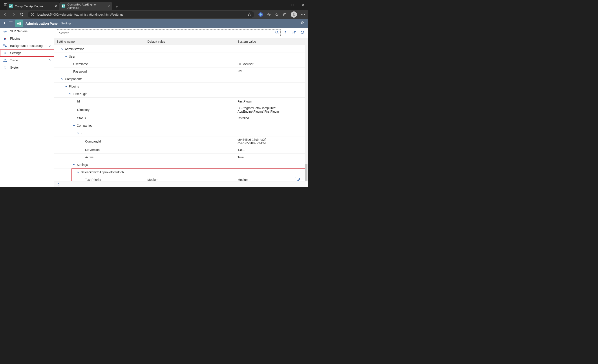  I want to click on sidebar-item-label: Plugins, so click(15, 38).